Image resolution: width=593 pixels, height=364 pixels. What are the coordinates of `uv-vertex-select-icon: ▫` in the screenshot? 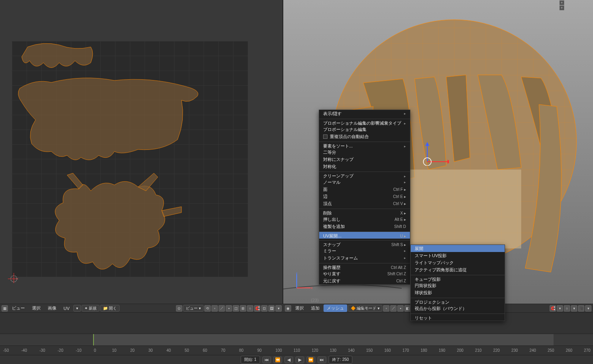 It's located at (215, 308).